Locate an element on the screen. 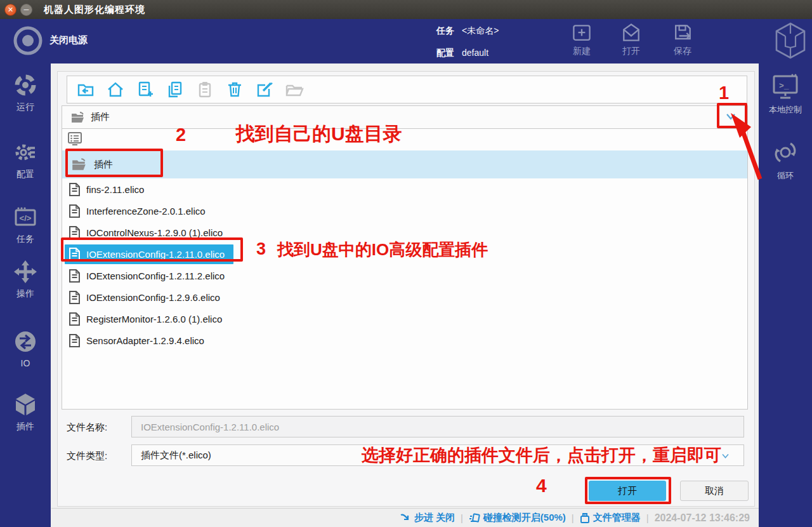 This screenshot has width=812, height=527. task-row: 任务 <未命名> is located at coordinates (468, 31).